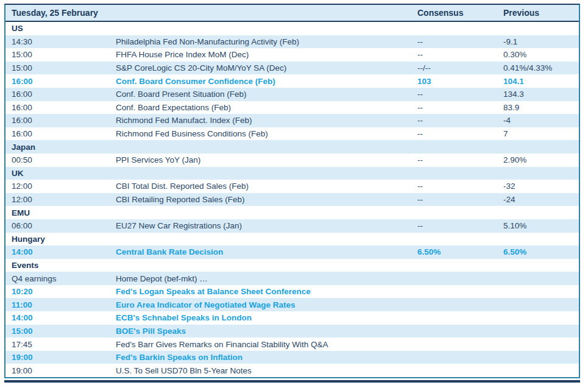  I want to click on event-name: Fed's Barkin Speaks on Inflation, so click(263, 357).